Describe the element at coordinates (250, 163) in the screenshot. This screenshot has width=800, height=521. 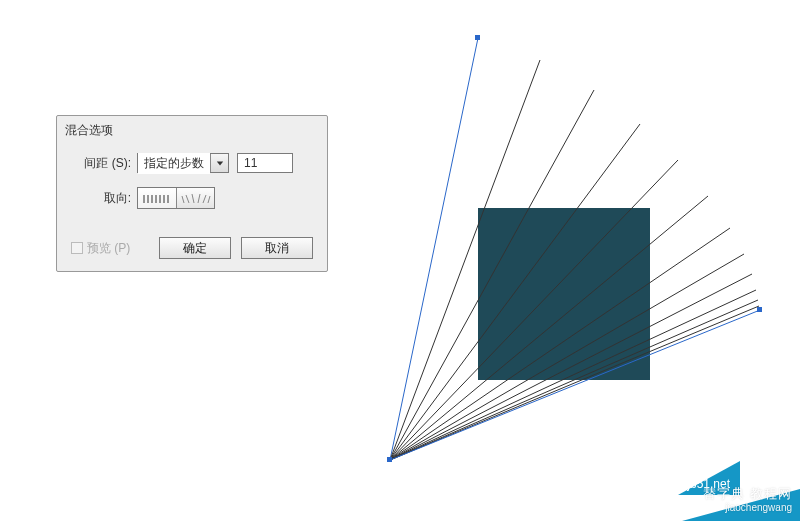
I see `steps-value: 11` at that location.